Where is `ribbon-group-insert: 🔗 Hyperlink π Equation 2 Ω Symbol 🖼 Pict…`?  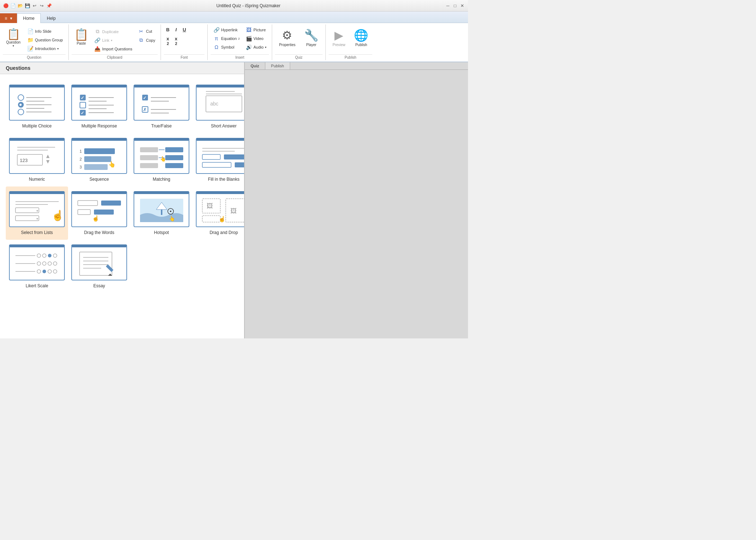 ribbon-group-insert: 🔗 Hyperlink π Equation 2 Ω Symbol 🖼 Pict… is located at coordinates (240, 42).